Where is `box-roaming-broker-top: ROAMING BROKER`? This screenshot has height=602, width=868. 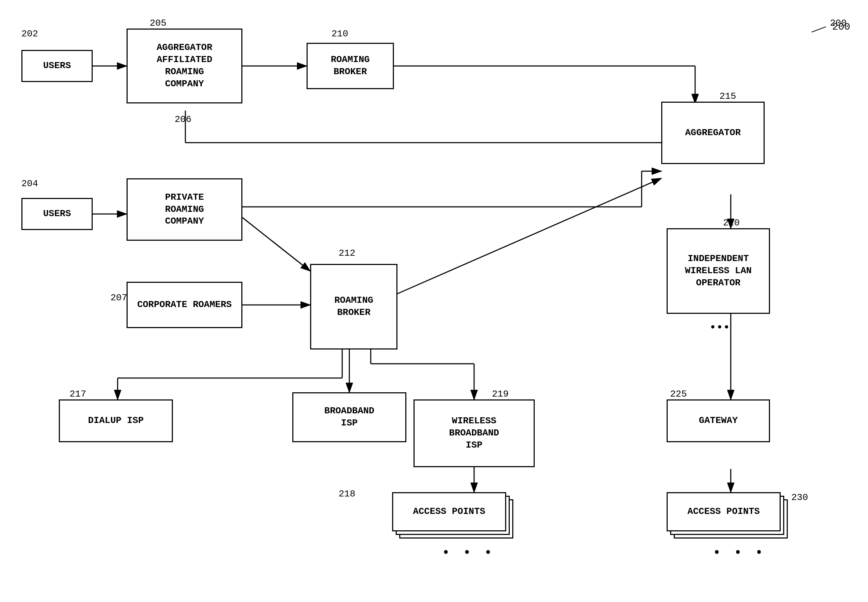
box-roaming-broker-top: ROAMING BROKER is located at coordinates (350, 66).